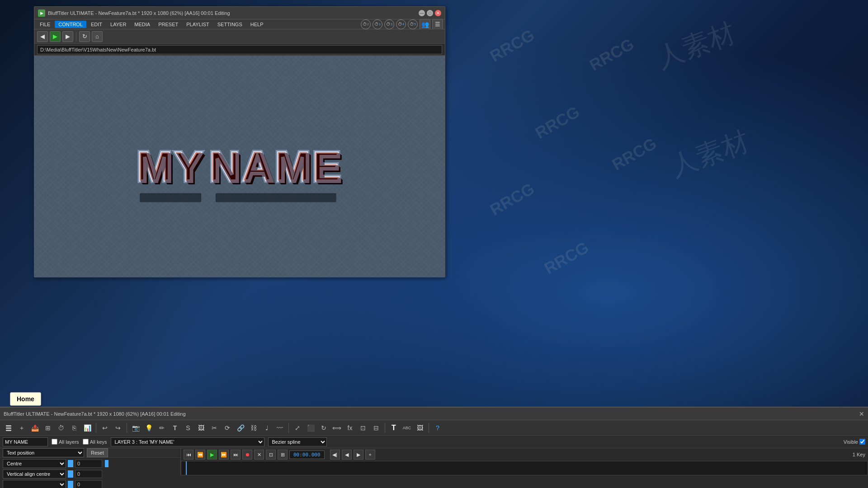 Image resolution: width=868 pixels, height=488 pixels. I want to click on abc-btn: ABC, so click(407, 428).